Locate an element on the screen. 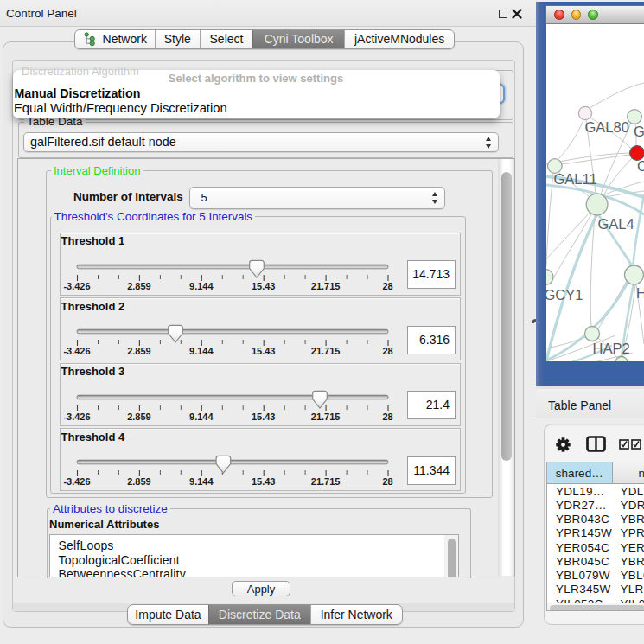  svg-text: H is located at coordinates (640, 293).